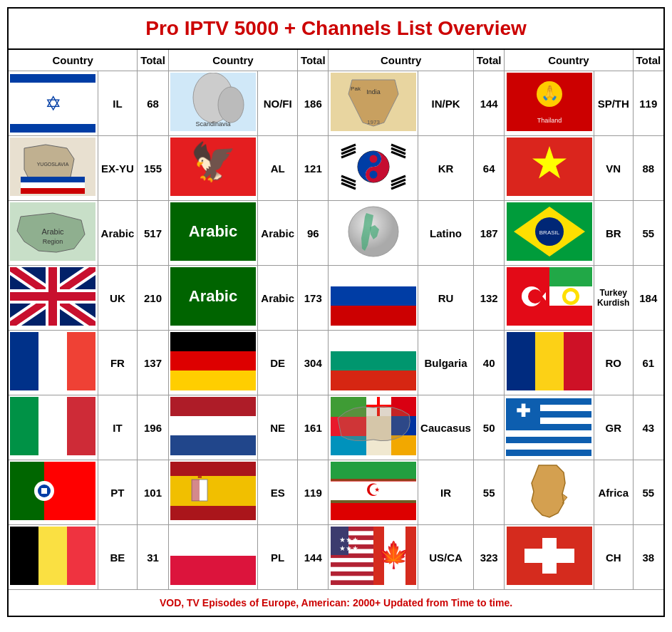 Image resolution: width=672 pixels, height=632 pixels. I want to click on flag-it, so click(53, 428).